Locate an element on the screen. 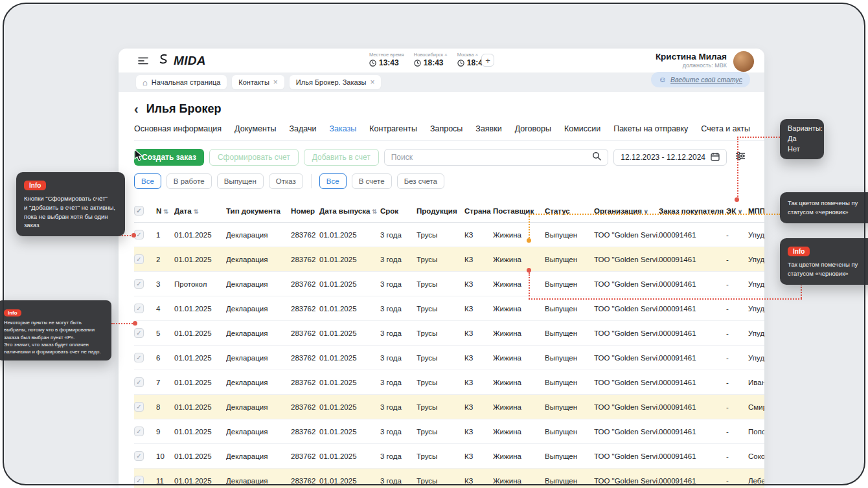  cell-n: 6 is located at coordinates (165, 358).